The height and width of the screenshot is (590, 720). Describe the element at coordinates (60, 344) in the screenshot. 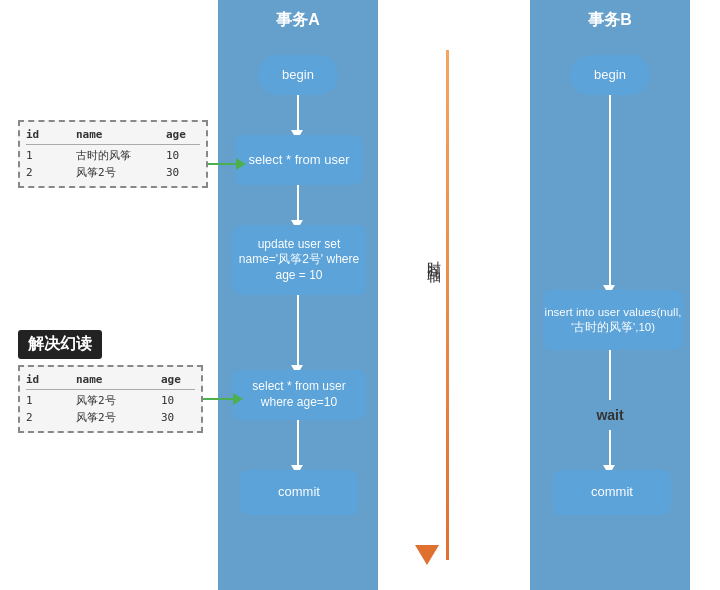

I see `resolve-label: 解决幻读` at that location.